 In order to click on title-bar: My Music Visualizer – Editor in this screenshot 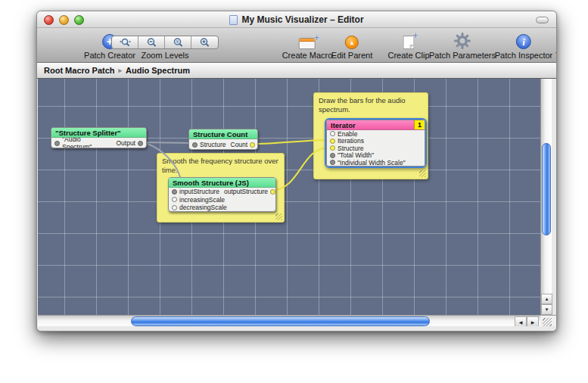, I will do `click(297, 20)`.